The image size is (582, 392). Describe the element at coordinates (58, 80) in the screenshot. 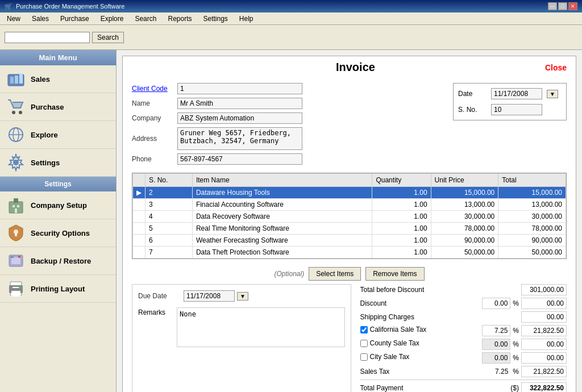

I see `sidebar-item-sales: Sales` at that location.